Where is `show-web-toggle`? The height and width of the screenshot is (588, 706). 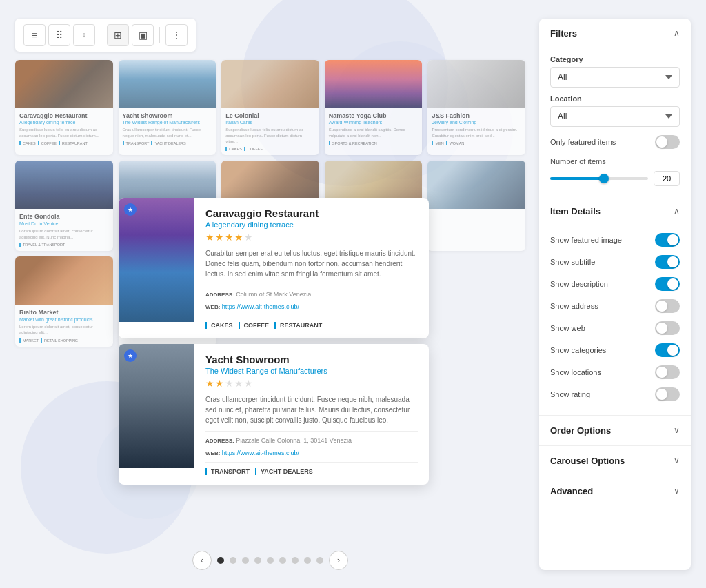 show-web-toggle is located at coordinates (667, 328).